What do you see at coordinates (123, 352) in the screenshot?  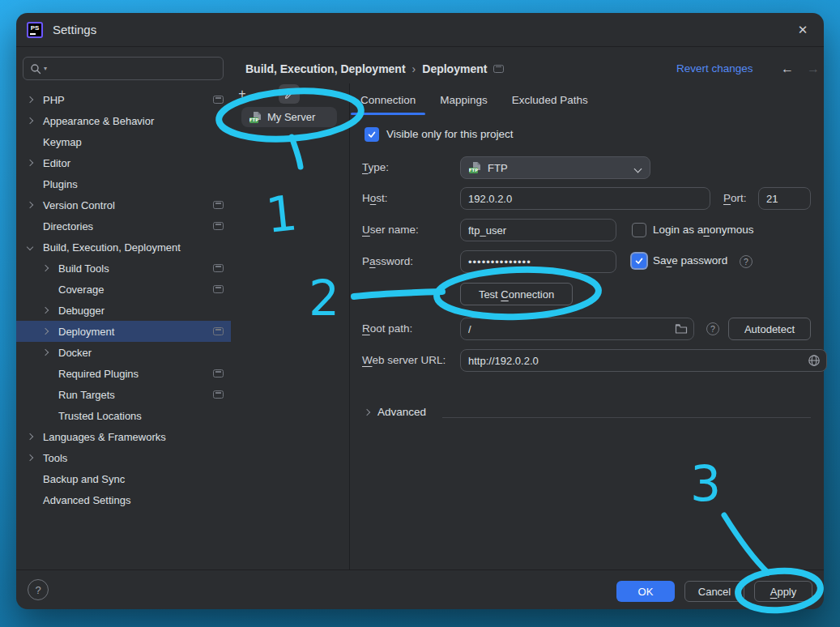 I see `sidebar-item-docker: Docker` at bounding box center [123, 352].